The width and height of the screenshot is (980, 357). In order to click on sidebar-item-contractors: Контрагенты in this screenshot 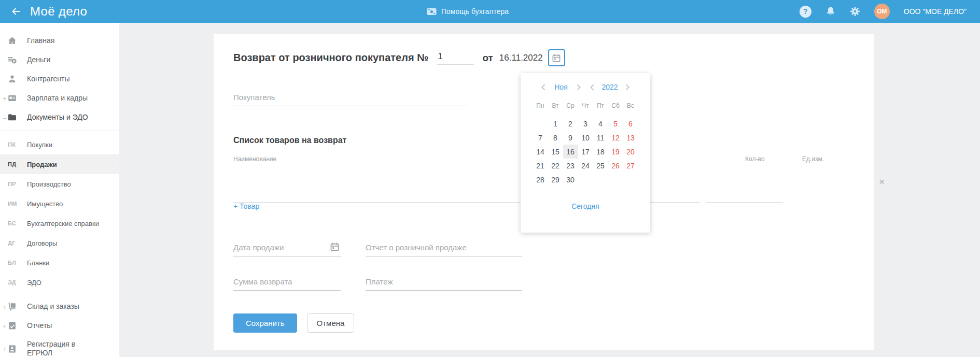, I will do `click(60, 79)`.